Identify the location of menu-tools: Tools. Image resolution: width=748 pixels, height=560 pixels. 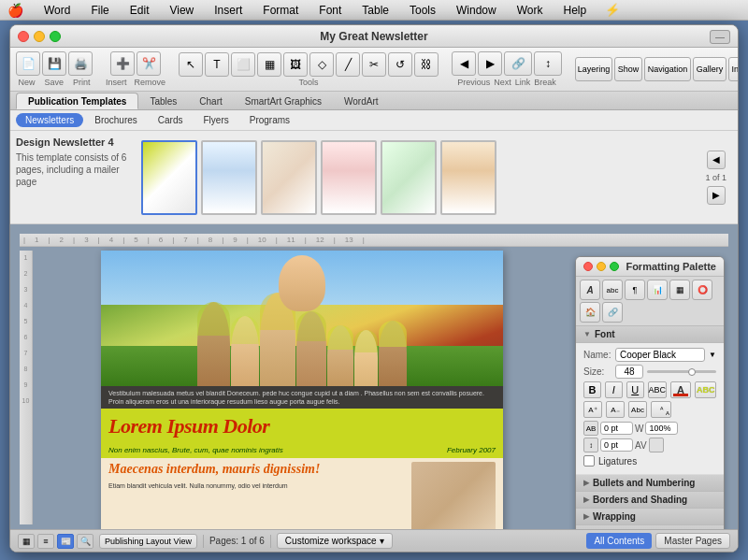
(423, 10).